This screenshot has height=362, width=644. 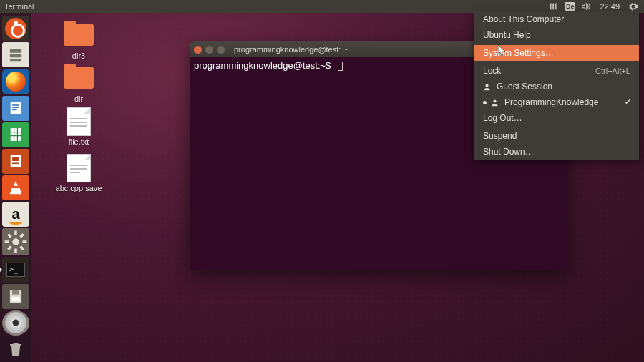 What do you see at coordinates (209, 50) in the screenshot?
I see `window-minimize-button` at bounding box center [209, 50].